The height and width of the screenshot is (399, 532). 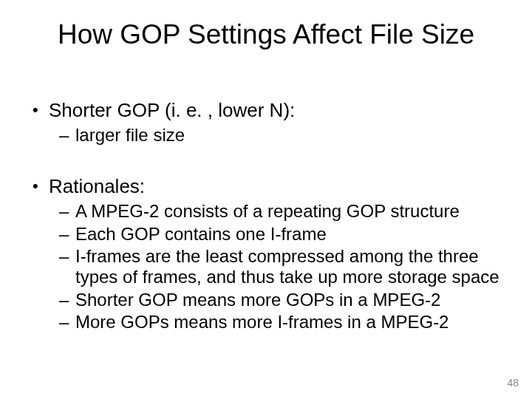 What do you see at coordinates (266, 156) in the screenshot?
I see `spacer` at bounding box center [266, 156].